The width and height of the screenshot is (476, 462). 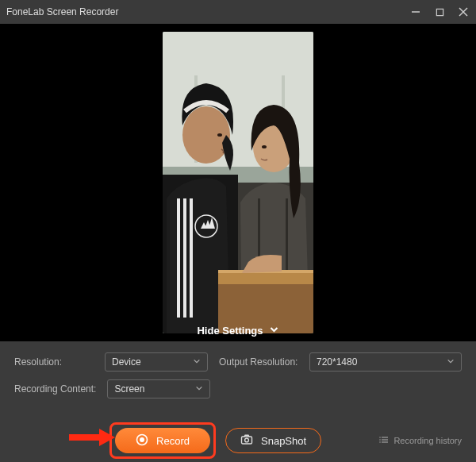 What do you see at coordinates (173, 441) in the screenshot?
I see `record-button-label: Record` at bounding box center [173, 441].